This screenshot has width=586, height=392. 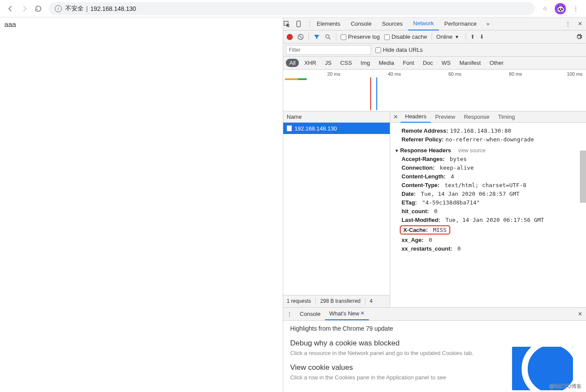 I want to click on label: Last-Modified:, so click(x=421, y=220).